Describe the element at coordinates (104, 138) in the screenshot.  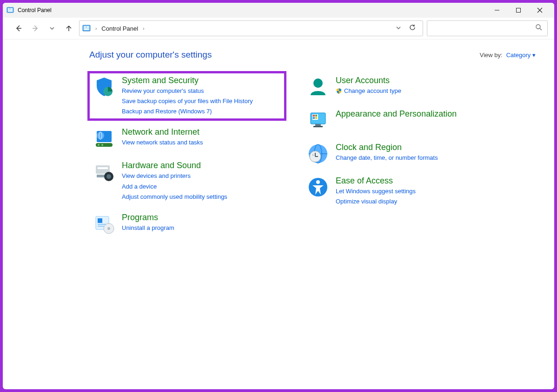
I see `network-and-internet-icon` at that location.